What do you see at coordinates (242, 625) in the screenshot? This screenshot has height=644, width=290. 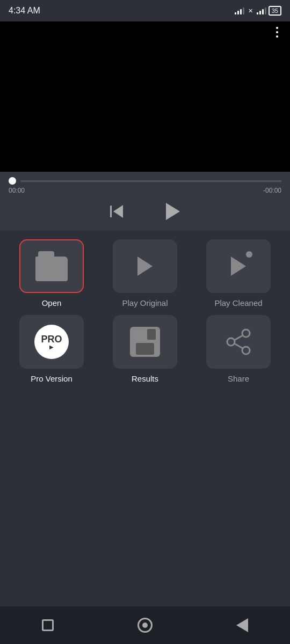 I see `nav-back-button` at bounding box center [242, 625].